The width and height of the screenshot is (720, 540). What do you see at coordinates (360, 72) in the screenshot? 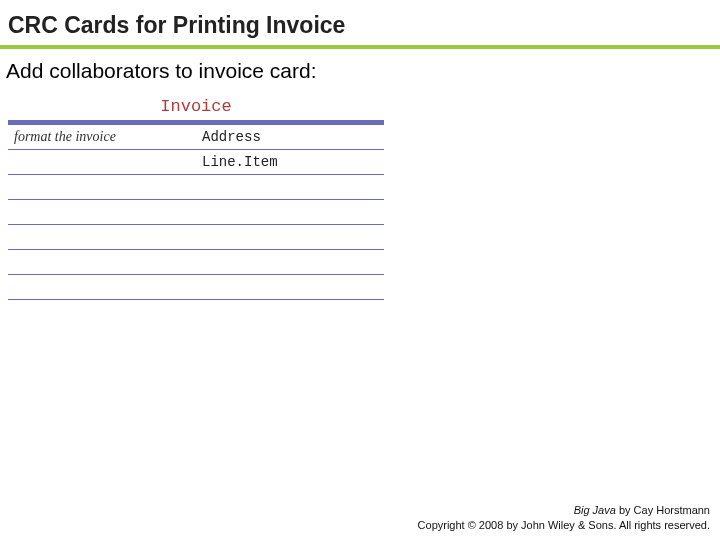
I see `subtitle: Add collaborators to invoice card:` at bounding box center [360, 72].